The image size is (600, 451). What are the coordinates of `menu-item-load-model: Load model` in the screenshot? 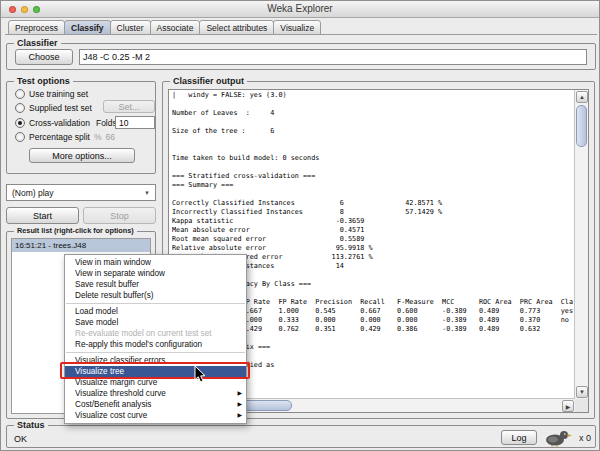 It's located at (156, 312).